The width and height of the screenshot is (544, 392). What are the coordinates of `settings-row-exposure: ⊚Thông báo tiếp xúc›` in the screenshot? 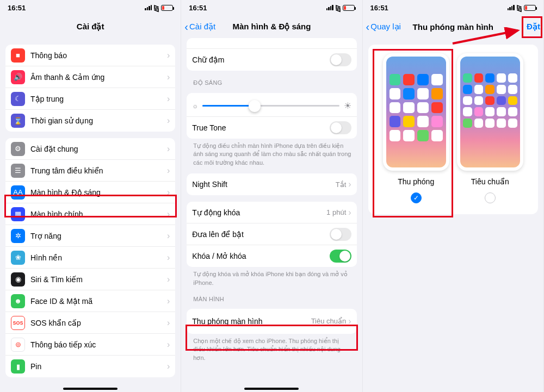 It's located at (90, 345).